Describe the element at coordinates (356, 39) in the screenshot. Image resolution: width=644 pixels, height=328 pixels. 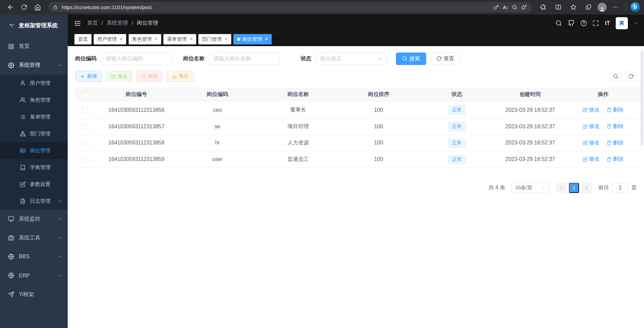
I see `tags-view-bar: 首页 用户管理 角色管理 菜单管理 部门管理 岗位管理` at that location.